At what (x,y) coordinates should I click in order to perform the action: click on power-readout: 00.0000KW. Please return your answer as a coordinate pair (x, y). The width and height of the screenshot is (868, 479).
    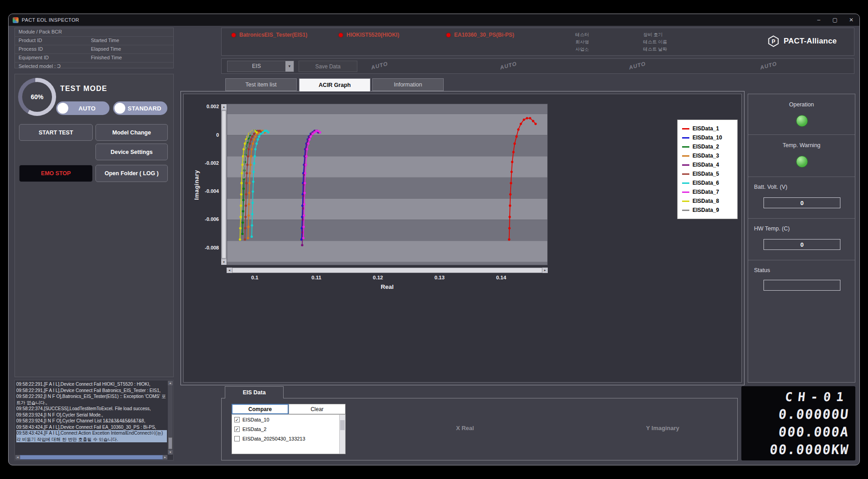
    Looking at the image, I should click on (795, 450).